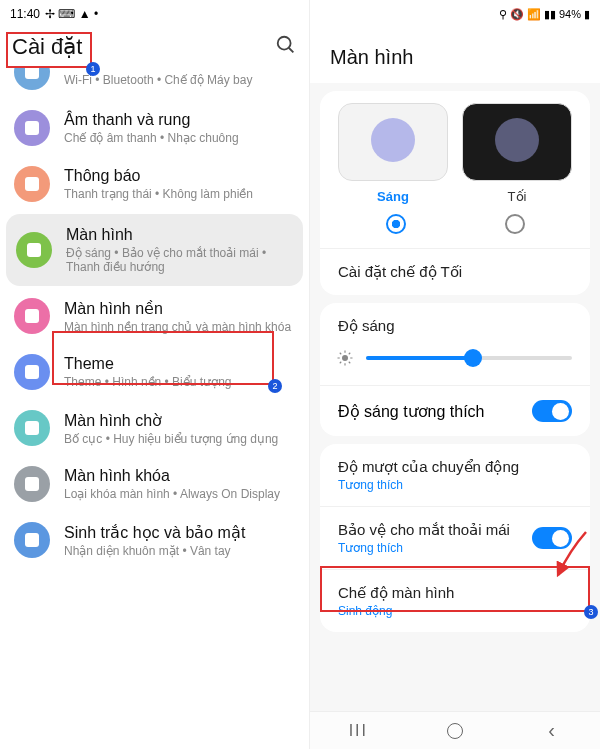  Describe the element at coordinates (552, 731) in the screenshot. I see `nav-back: ‹` at that location.